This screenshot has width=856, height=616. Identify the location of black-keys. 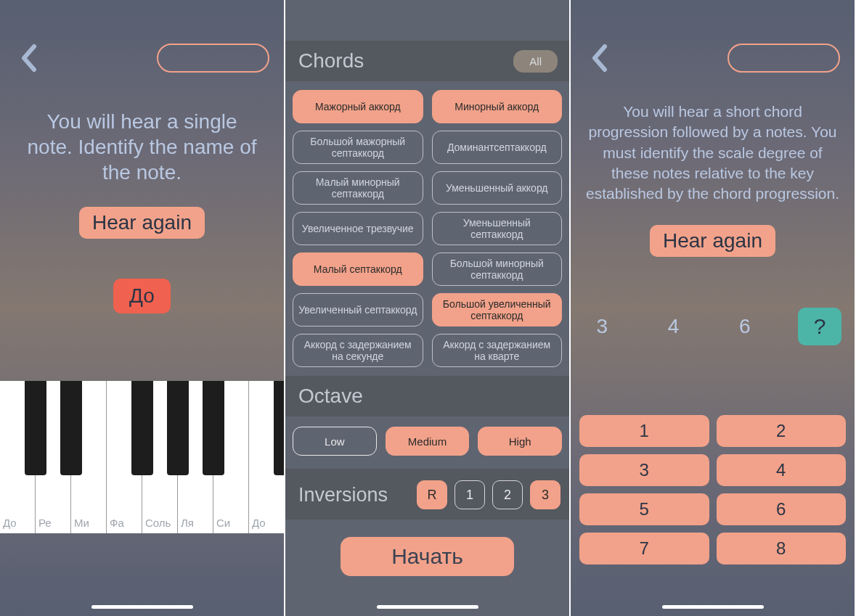
(142, 428).